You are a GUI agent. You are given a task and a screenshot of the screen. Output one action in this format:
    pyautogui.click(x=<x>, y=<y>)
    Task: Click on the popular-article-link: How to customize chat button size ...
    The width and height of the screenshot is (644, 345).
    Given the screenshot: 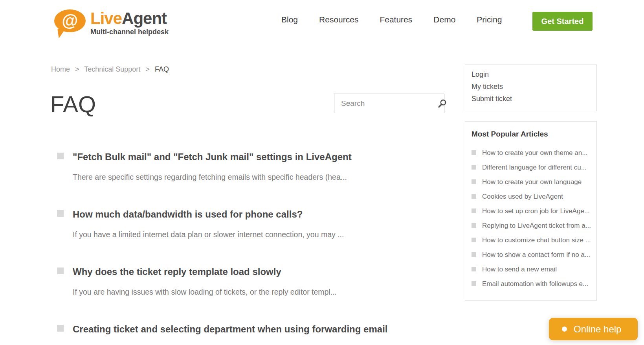 What is the action you would take?
    pyautogui.click(x=531, y=241)
    